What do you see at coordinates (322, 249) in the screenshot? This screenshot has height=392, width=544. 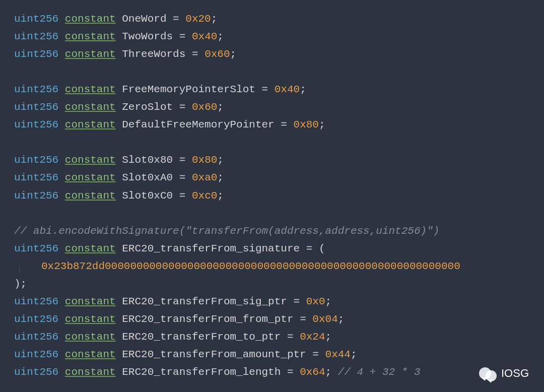 I see `open-paren: (` at bounding box center [322, 249].